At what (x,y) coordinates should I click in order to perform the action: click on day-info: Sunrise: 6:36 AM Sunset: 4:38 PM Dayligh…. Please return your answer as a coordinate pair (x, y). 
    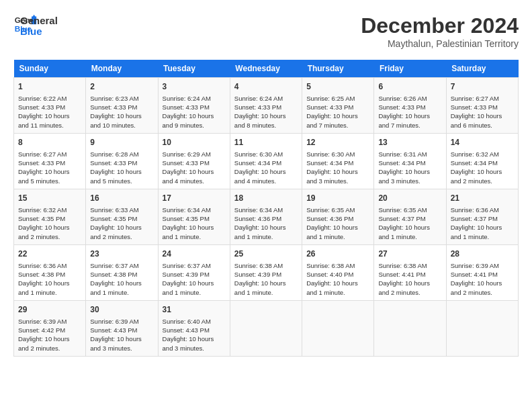
    Looking at the image, I should click on (50, 279).